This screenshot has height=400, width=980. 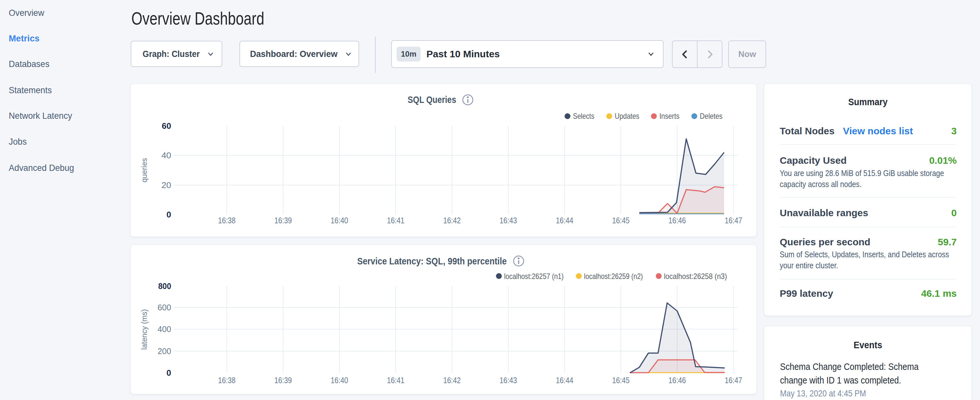 What do you see at coordinates (164, 308) in the screenshot?
I see `svg-text: 600` at bounding box center [164, 308].